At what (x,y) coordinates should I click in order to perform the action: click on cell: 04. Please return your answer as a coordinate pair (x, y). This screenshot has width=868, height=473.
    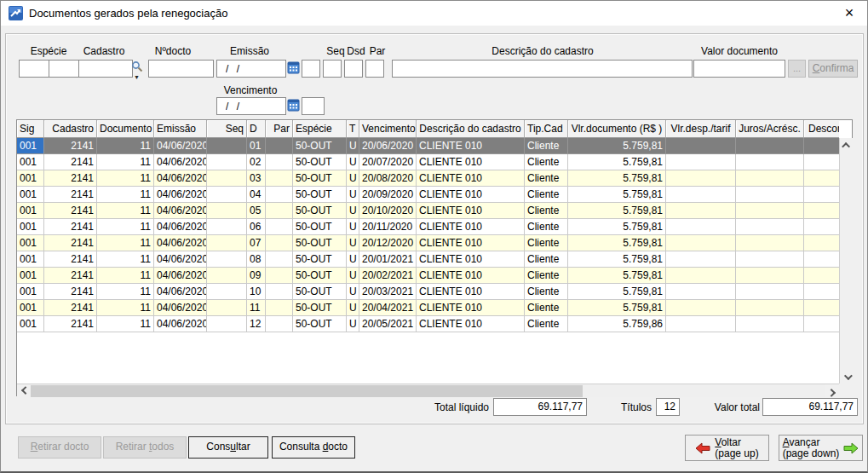
    Looking at the image, I should click on (256, 194).